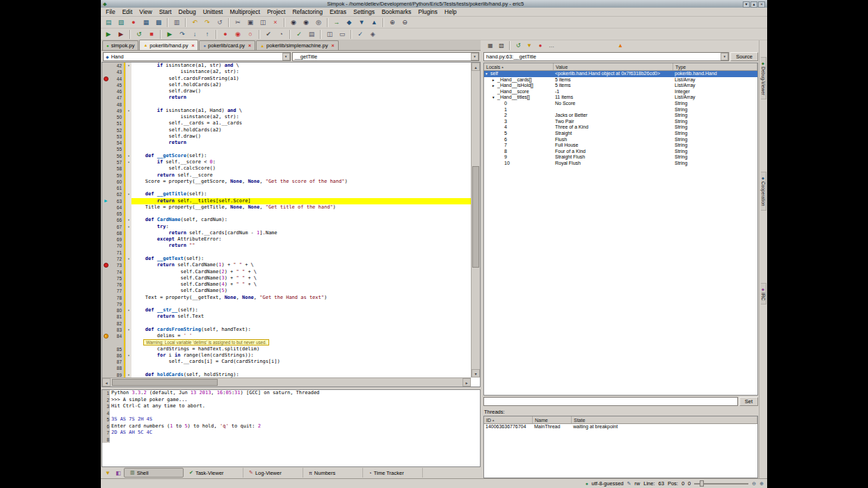 The image size is (868, 488). What do you see at coordinates (495, 86) in the screenshot?
I see `expand-icon: ▸` at bounding box center [495, 86].